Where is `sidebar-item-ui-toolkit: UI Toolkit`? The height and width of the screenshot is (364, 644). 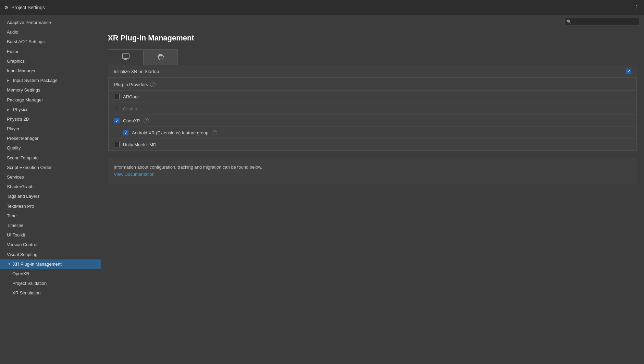
sidebar-item-ui-toolkit: UI Toolkit is located at coordinates (50, 235).